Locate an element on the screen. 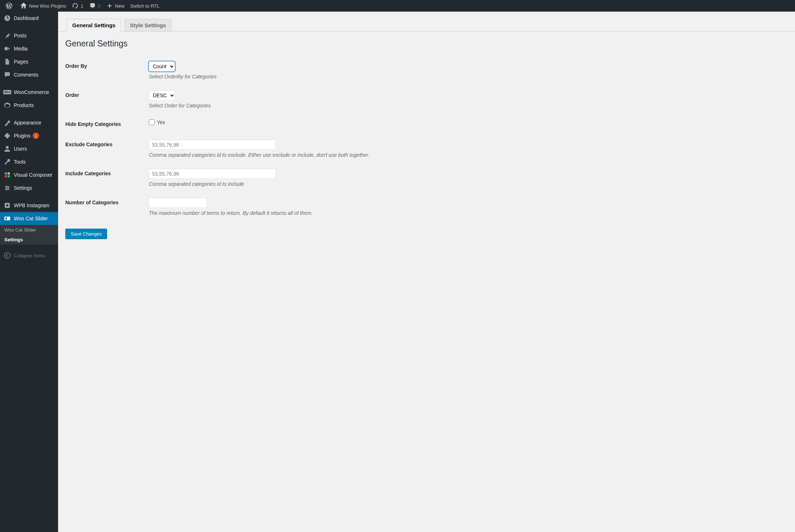 The height and width of the screenshot is (532, 795). order-by-select: Count is located at coordinates (162, 66).